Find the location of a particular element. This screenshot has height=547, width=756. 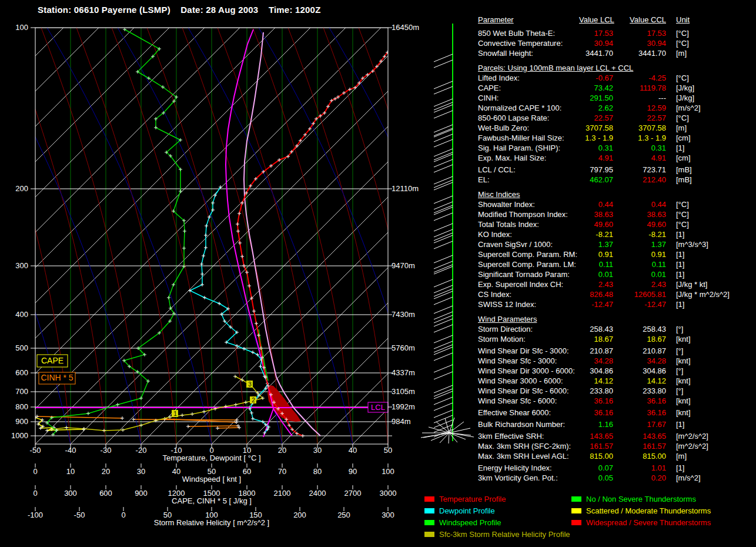

legend-item: Temperature Profile is located at coordinates (497, 501).